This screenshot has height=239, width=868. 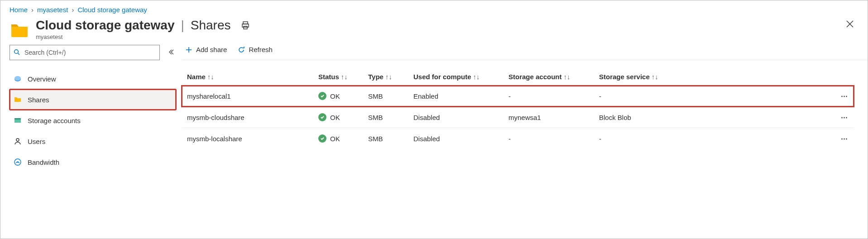 I want to click on table-row: mysmb-cloudshare OK SMB Disabled mynewsa…, so click(x=518, y=118).